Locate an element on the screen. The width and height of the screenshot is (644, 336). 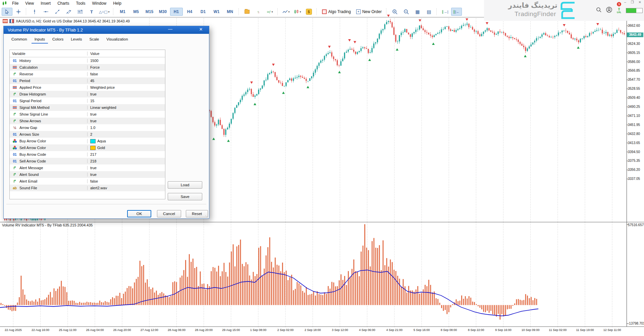
param-value-cell: Force is located at coordinates (126, 67).